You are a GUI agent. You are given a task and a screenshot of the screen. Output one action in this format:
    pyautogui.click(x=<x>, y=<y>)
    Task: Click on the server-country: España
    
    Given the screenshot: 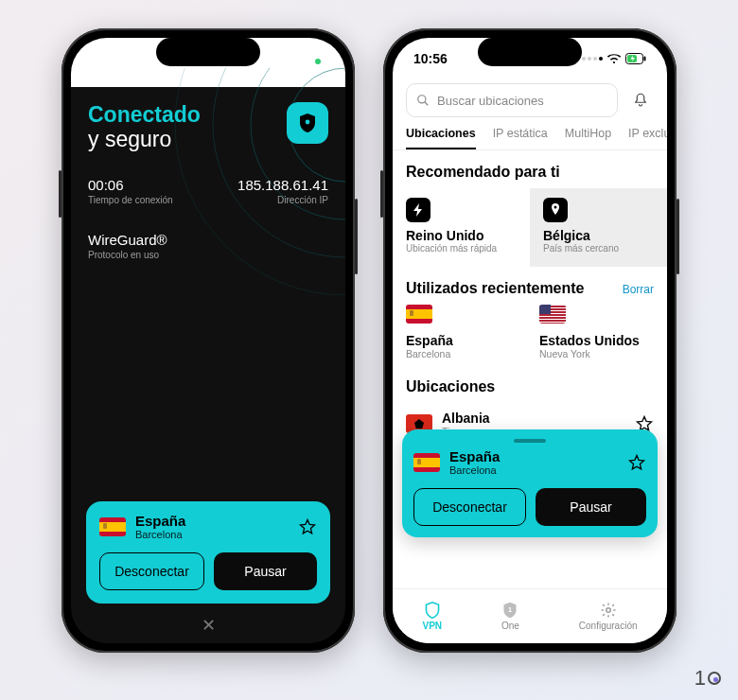 What is the action you would take?
    pyautogui.click(x=212, y=520)
    